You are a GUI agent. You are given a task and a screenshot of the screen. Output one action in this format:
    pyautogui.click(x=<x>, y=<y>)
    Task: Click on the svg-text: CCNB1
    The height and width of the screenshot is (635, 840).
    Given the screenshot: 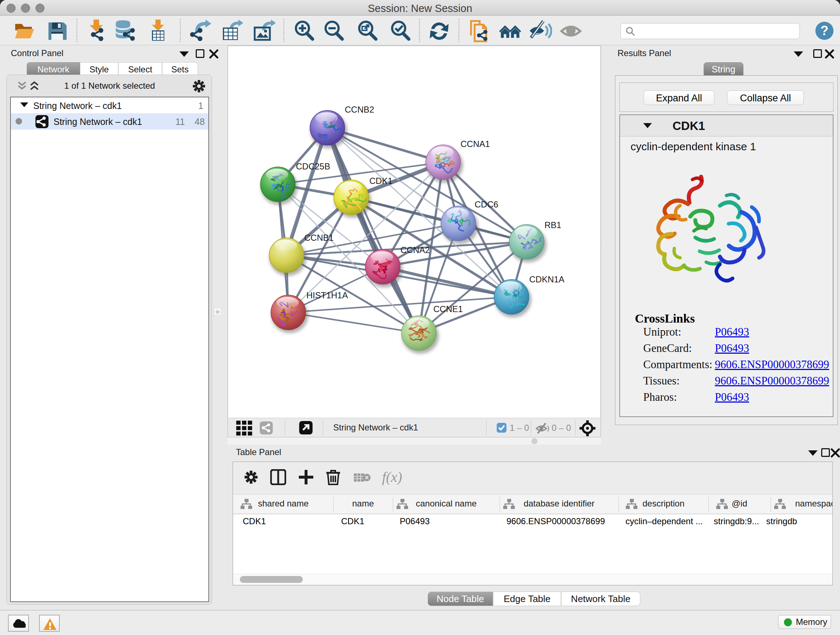 What is the action you would take?
    pyautogui.click(x=319, y=238)
    